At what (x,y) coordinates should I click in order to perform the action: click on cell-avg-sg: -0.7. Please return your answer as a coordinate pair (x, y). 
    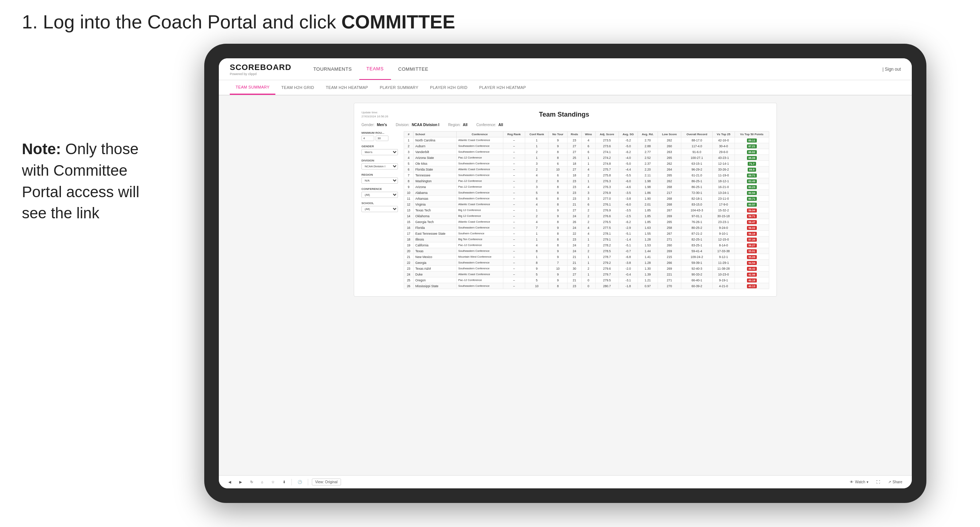
    Looking at the image, I should click on (628, 251).